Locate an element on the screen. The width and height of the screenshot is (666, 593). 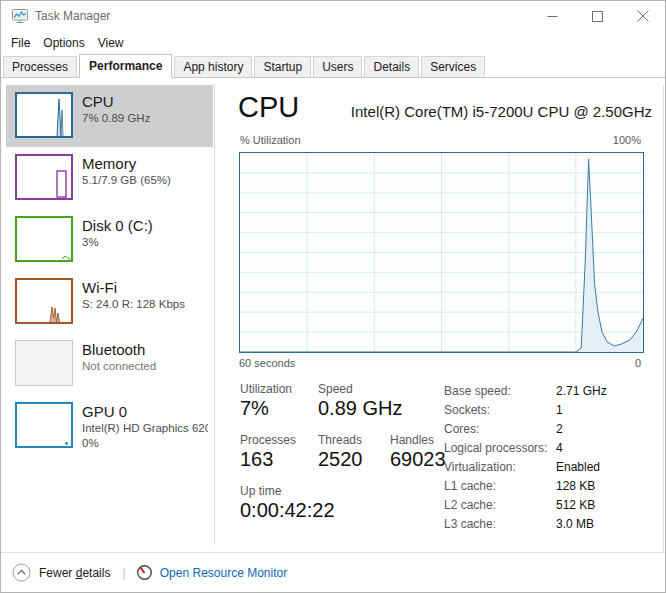
logical-processors-label: Logical processors: is located at coordinates (500, 448).